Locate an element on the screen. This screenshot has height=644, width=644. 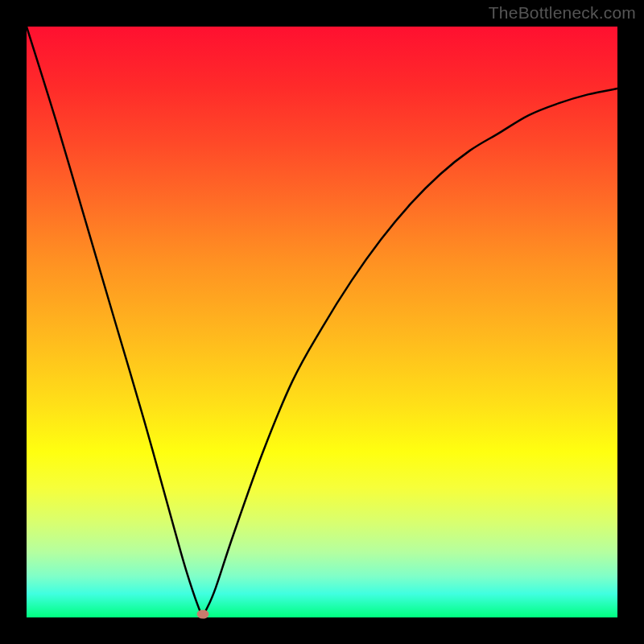
watermark-text: TheBottleneck.com is located at coordinates (562, 13).